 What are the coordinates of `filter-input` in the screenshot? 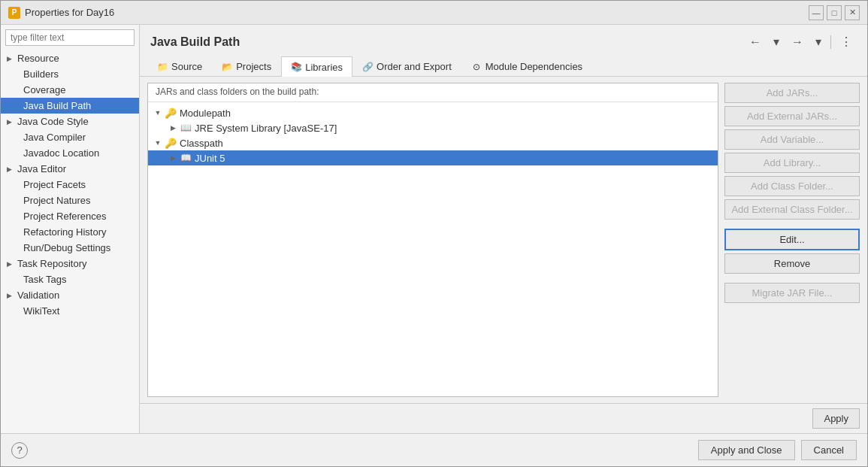 It's located at (70, 38).